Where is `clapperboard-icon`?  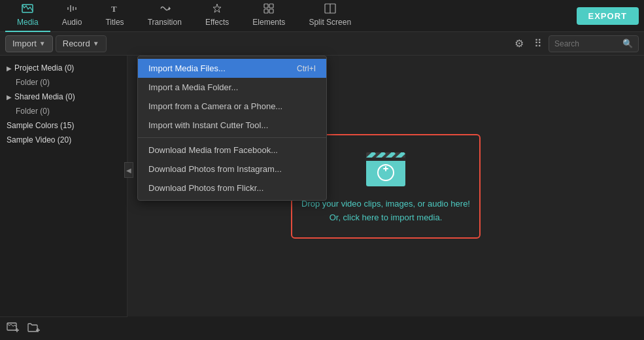 clapperboard-icon is located at coordinates (386, 169).